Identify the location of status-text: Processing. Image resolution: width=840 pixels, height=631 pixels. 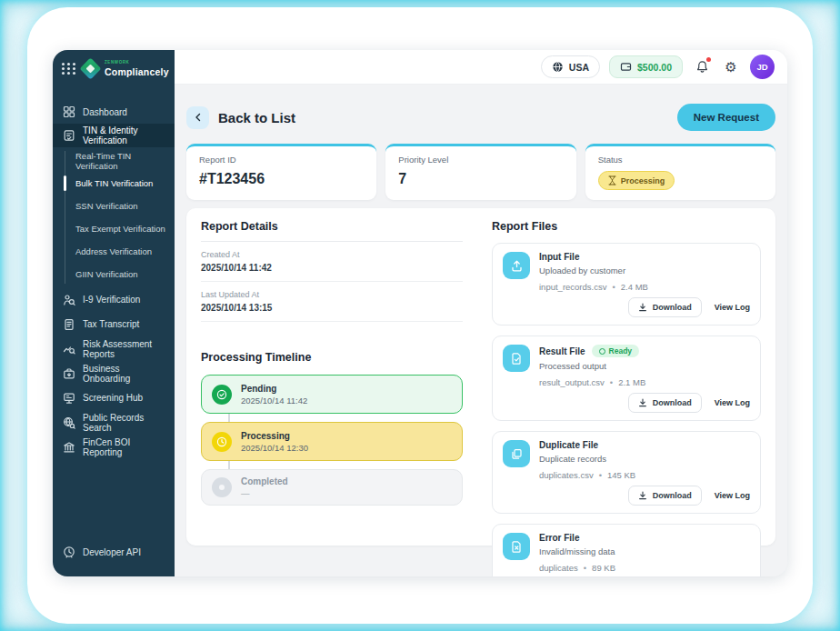
(644, 181).